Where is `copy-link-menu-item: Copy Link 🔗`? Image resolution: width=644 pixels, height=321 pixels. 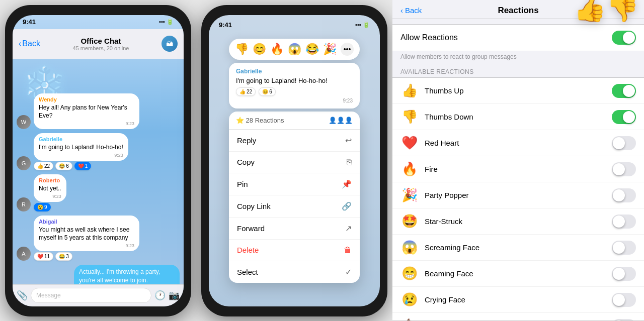
copy-link-menu-item: Copy Link 🔗 is located at coordinates (294, 206).